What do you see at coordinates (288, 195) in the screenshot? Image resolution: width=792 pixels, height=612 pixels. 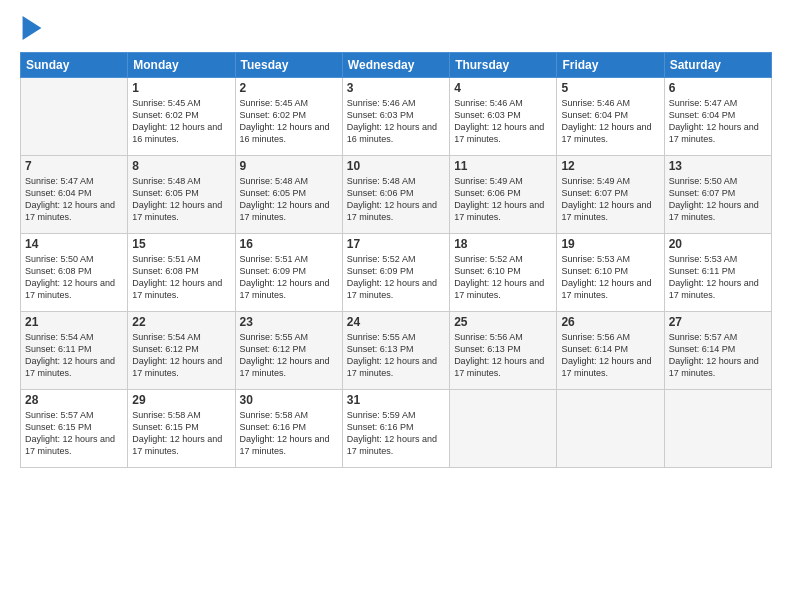 I see `calendar-cell: 9Sunrise: 5:48 AMSunset: 6:05 PMDaylight…` at bounding box center [288, 195].